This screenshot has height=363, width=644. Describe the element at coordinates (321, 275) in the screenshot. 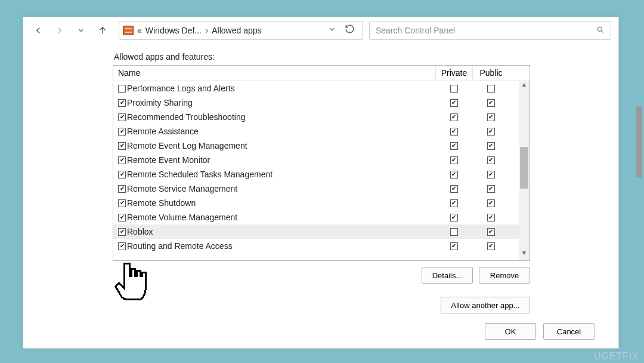

I see `list-action-buttons: Details... Remove` at that location.